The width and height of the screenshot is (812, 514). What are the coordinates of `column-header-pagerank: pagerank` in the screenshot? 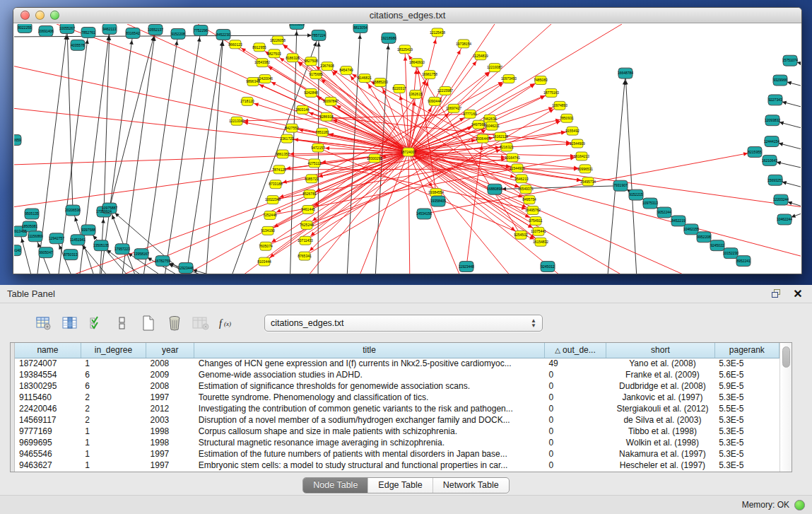 It's located at (746, 351).